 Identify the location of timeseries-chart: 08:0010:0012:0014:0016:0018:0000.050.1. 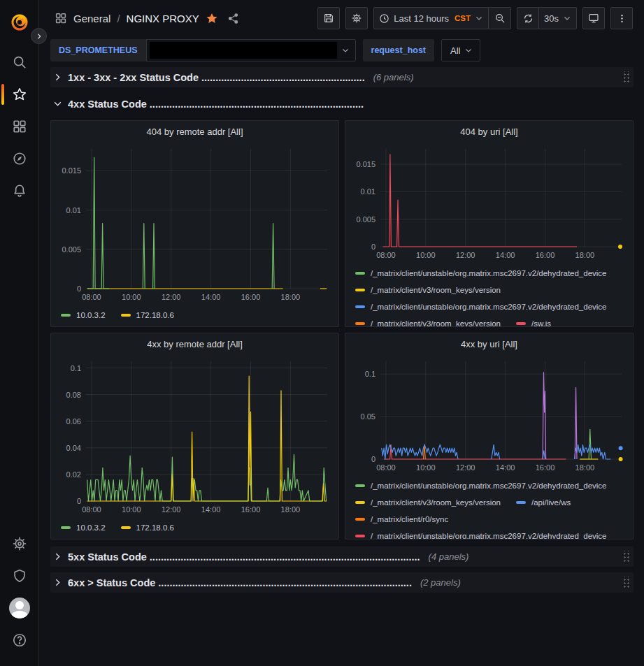
(489, 414).